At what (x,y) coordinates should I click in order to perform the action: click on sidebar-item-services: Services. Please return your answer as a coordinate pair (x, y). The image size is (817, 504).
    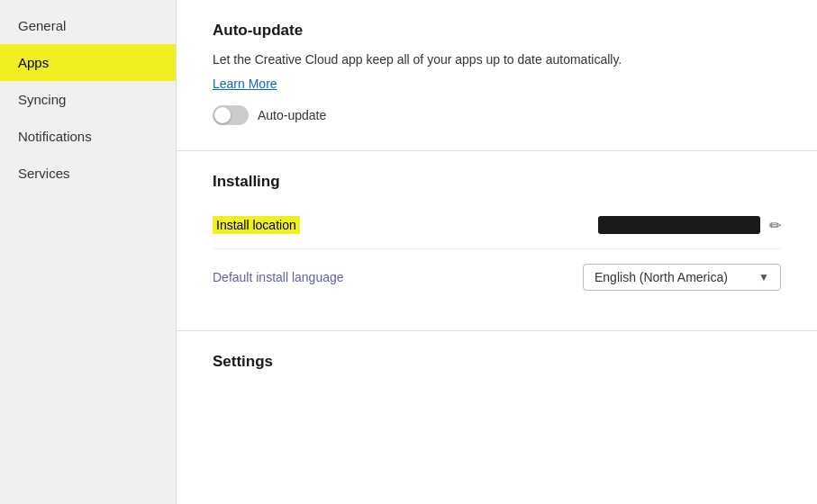
    Looking at the image, I should click on (88, 173).